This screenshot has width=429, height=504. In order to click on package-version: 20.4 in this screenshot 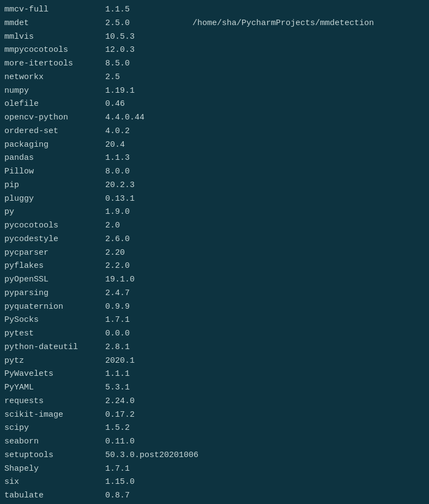, I will do `click(149, 145)`.